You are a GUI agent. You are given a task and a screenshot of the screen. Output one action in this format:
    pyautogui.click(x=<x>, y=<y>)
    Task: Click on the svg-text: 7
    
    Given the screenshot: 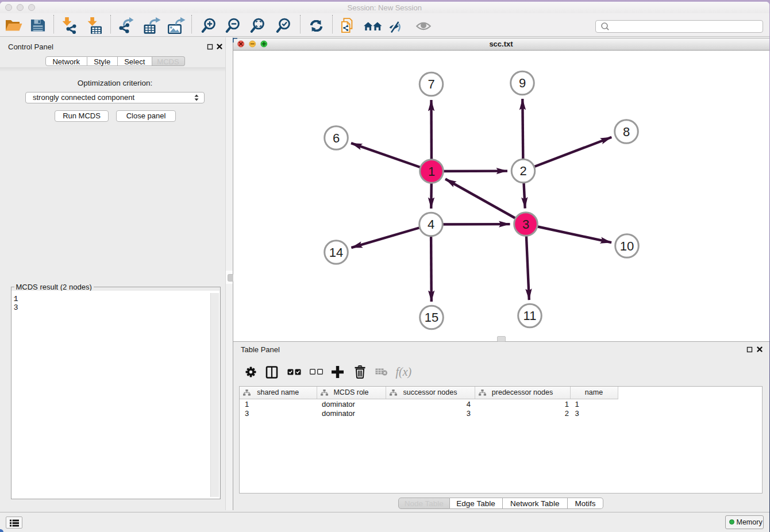 What is the action you would take?
    pyautogui.click(x=431, y=84)
    